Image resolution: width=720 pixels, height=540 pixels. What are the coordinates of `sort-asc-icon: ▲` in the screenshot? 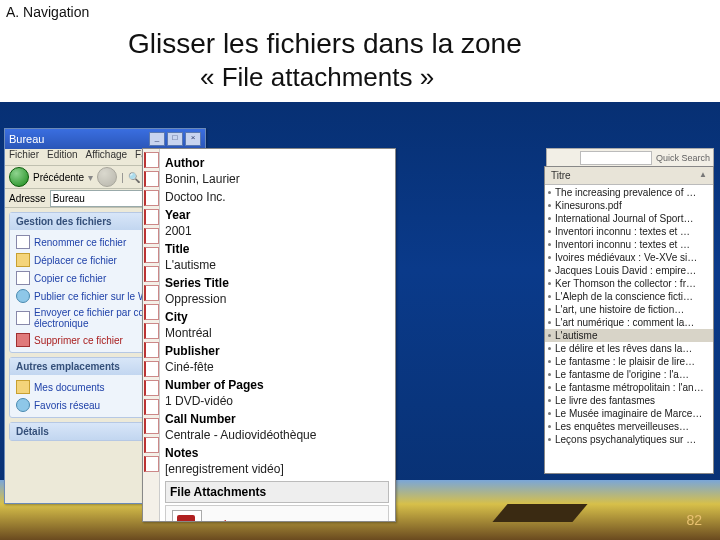 It's located at (703, 176).